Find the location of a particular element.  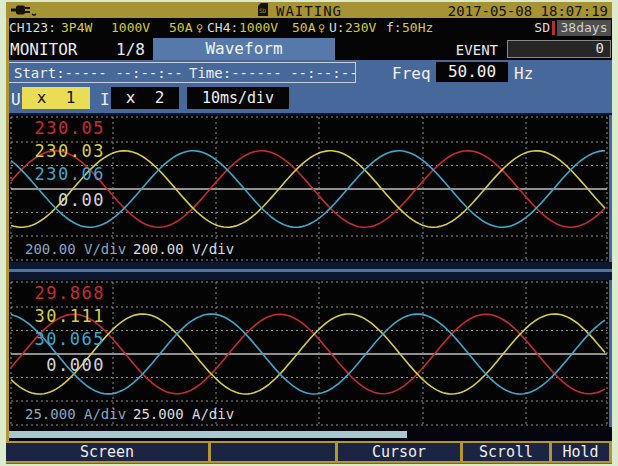

horizontal-scrollbar is located at coordinates (309, 434).